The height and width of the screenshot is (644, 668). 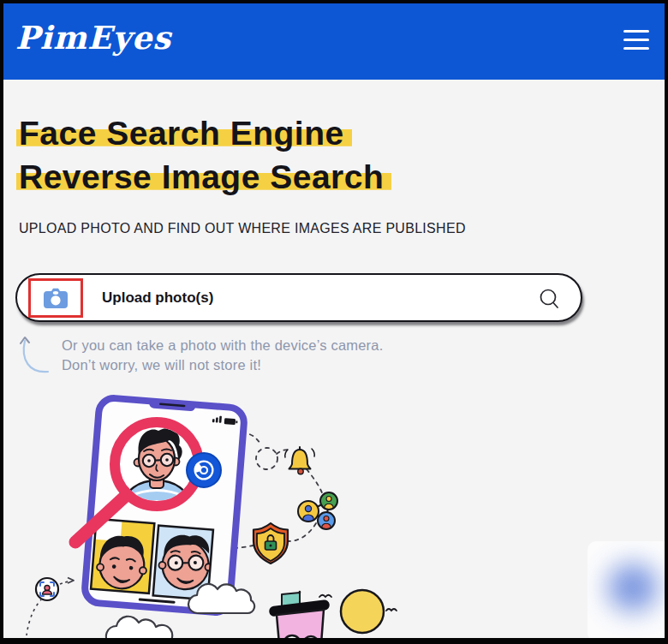 What do you see at coordinates (299, 298) in the screenshot?
I see `upload-search-bar: Upload photo(s)` at bounding box center [299, 298].